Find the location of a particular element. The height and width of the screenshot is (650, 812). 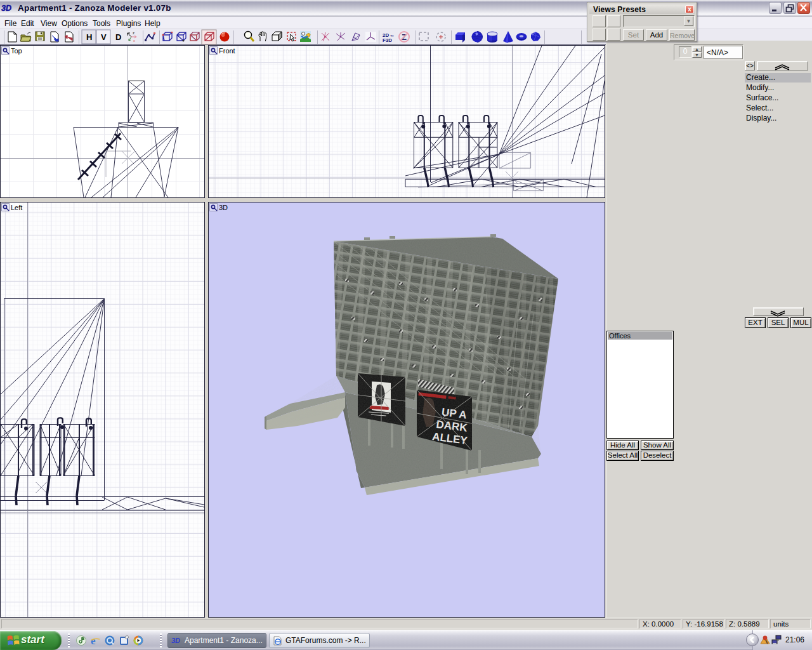

svg-text: F3D is located at coordinates (387, 41).